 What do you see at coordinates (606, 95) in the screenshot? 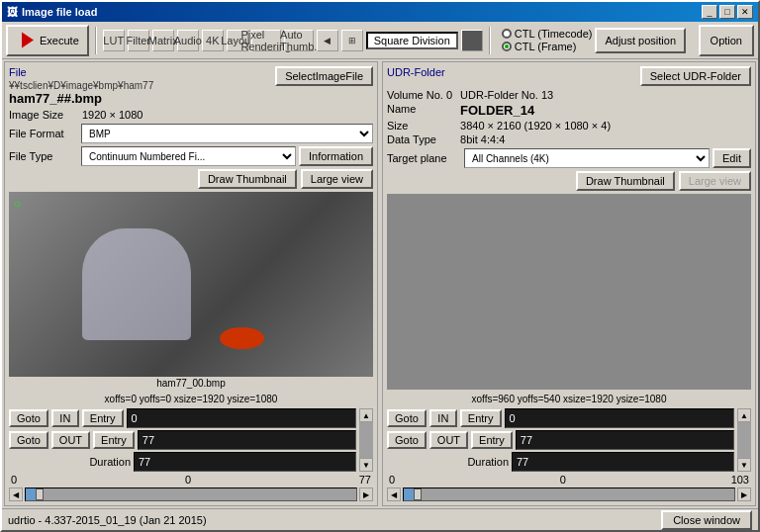
I see `udr-no: UDR-Folder No. 13` at bounding box center [606, 95].